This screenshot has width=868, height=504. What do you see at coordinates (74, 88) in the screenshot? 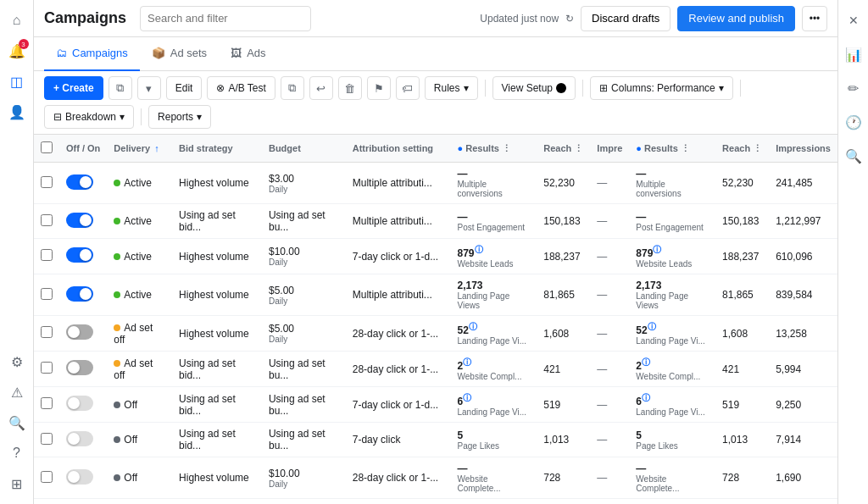
I see `create-button: + Create` at bounding box center [74, 88].